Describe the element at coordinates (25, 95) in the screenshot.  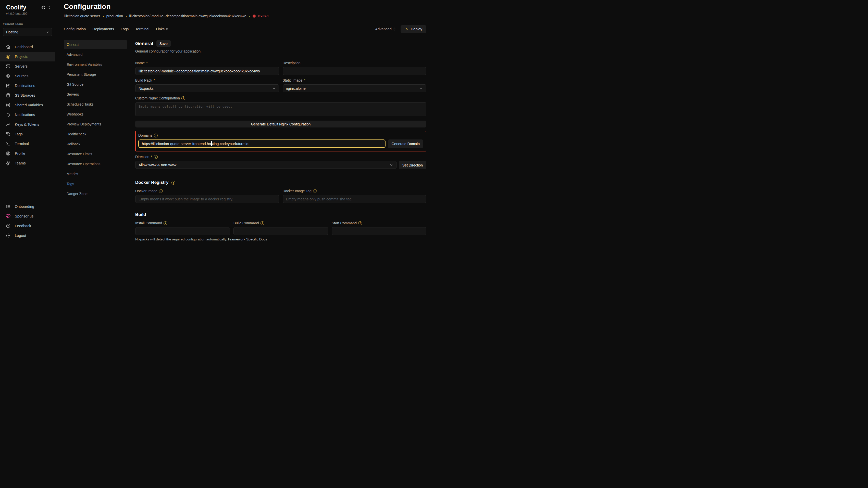
I see `sidebar-item-label: S3 Storages` at that location.